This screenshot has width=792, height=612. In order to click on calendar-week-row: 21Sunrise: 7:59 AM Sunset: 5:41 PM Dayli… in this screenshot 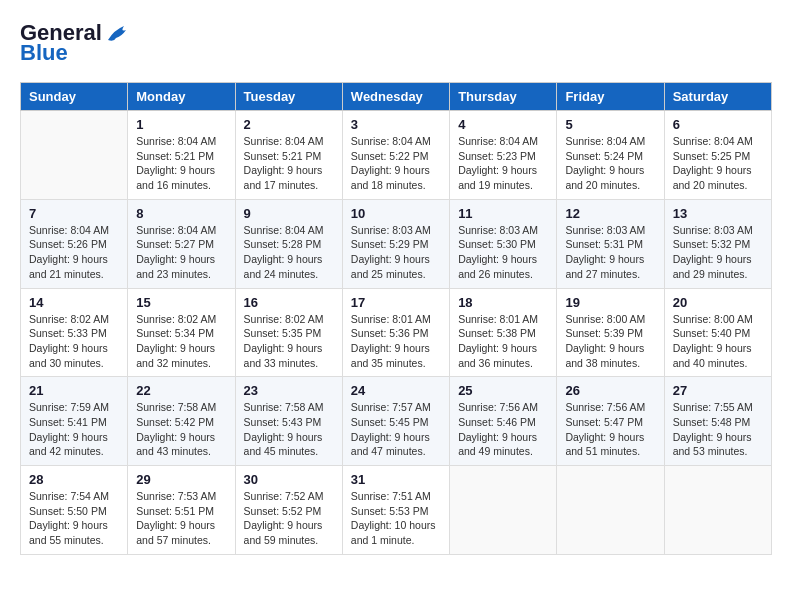, I will do `click(396, 422)`.